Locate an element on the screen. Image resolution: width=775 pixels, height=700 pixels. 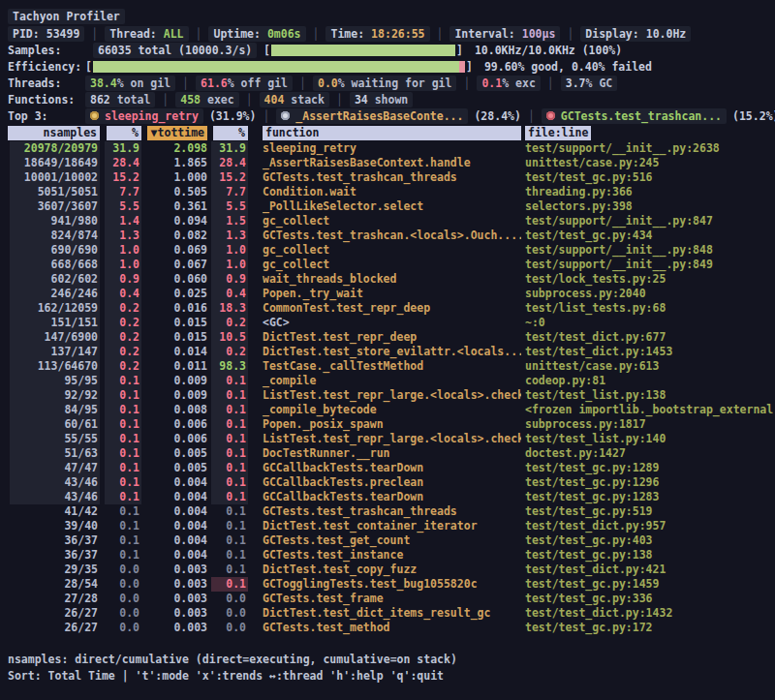
table-row: 95/950.10.0090.1_compilecodeop.py:81 is located at coordinates (391, 381).